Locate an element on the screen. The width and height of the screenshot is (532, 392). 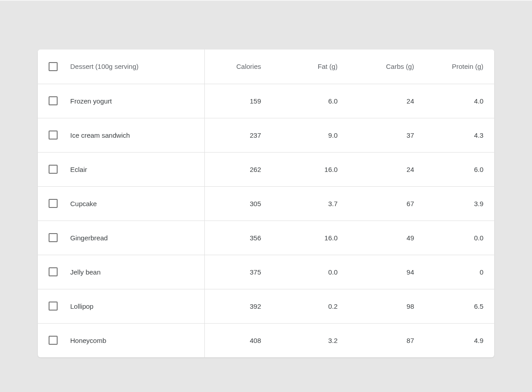
table-row: Frozen yogurt1596.0244.0 is located at coordinates (266, 101).